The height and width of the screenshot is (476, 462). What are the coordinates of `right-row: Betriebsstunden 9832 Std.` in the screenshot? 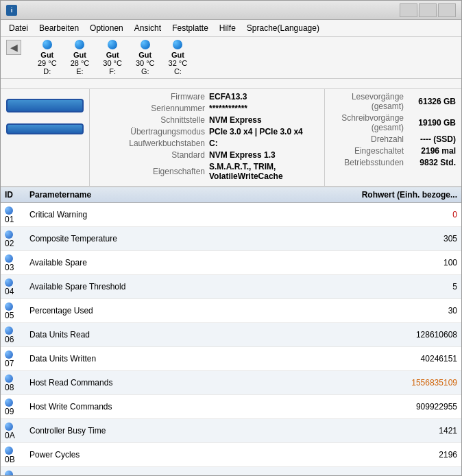 It's located at (393, 163).